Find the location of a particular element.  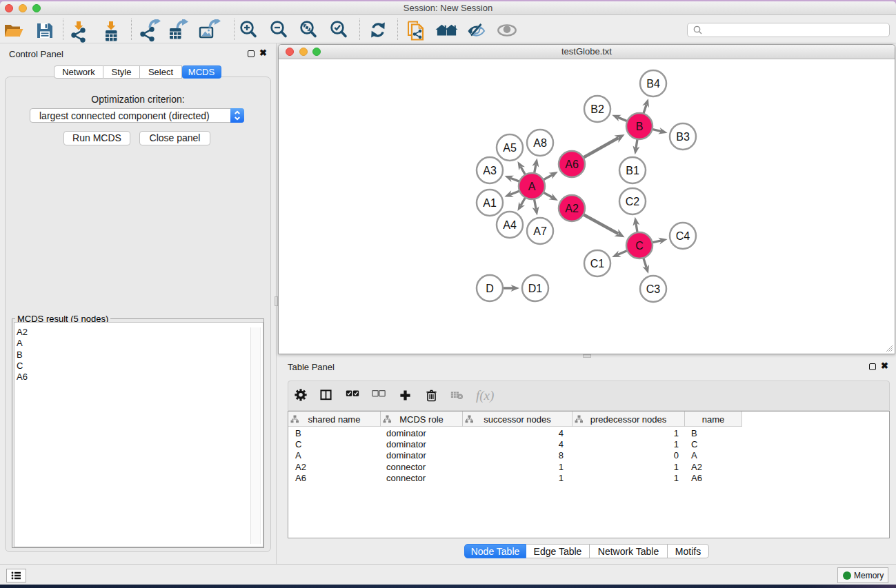

svg-text: C4 is located at coordinates (683, 236).